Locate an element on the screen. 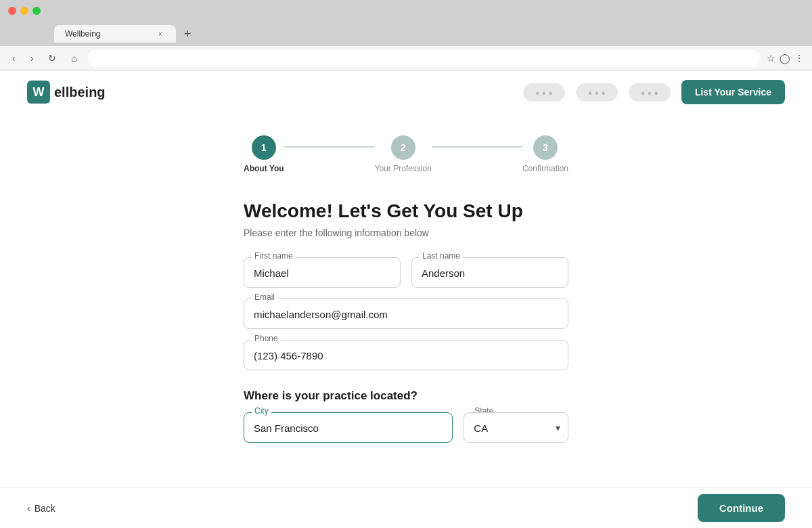 The image size is (812, 528). tab-title: Wellbeing is located at coordinates (83, 34).